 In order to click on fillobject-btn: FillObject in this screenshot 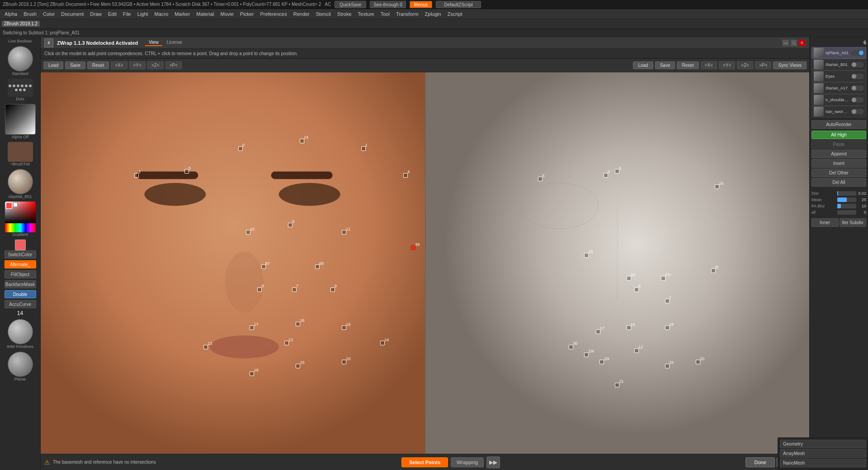, I will do `click(20, 274)`.